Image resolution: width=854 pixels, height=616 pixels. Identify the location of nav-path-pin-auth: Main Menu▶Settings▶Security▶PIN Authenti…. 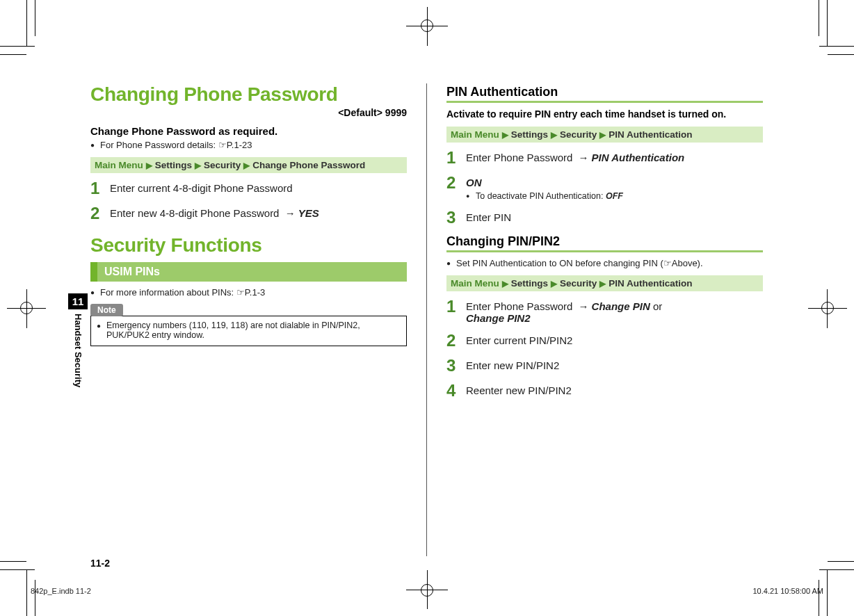
(605, 135).